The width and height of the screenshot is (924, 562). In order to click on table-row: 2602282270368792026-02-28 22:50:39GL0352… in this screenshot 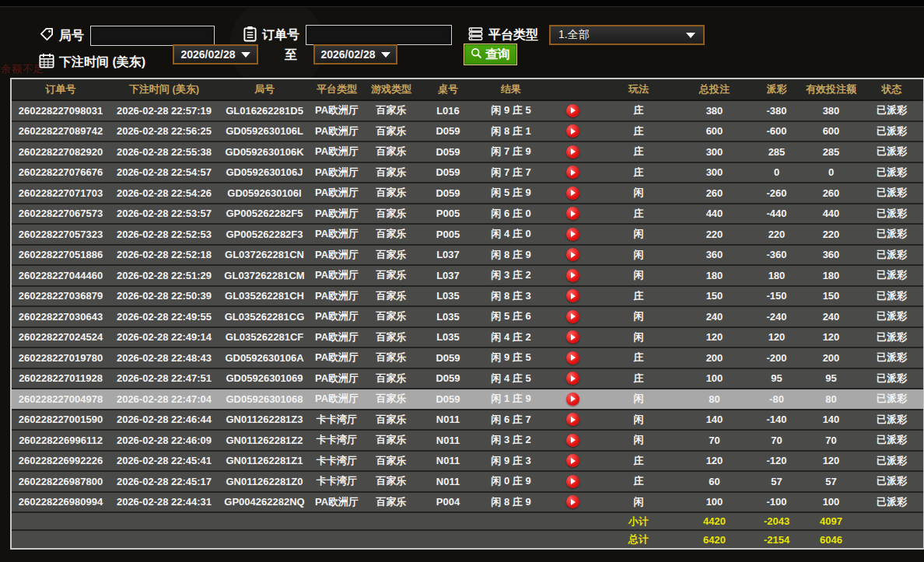, I will do `click(467, 297)`.